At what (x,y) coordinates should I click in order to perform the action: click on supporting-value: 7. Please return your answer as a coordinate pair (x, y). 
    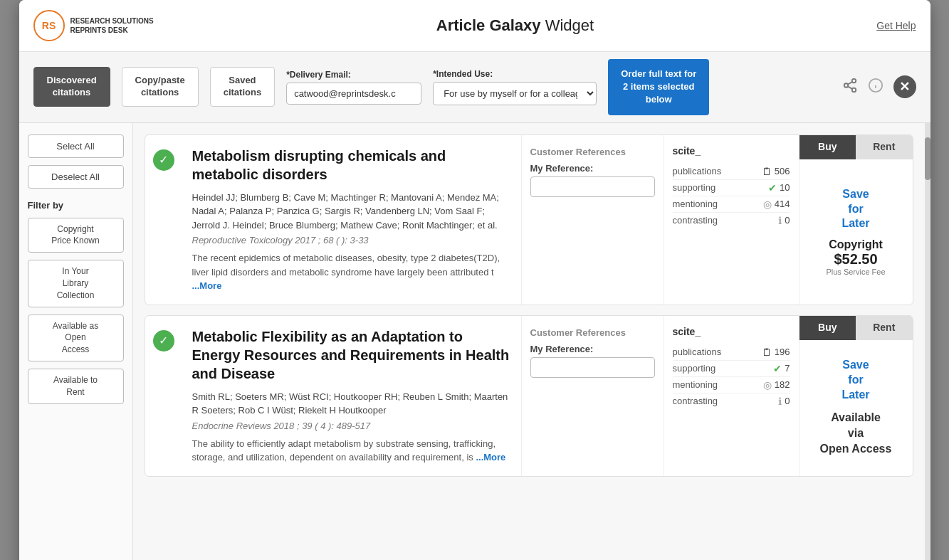
    Looking at the image, I should click on (787, 369).